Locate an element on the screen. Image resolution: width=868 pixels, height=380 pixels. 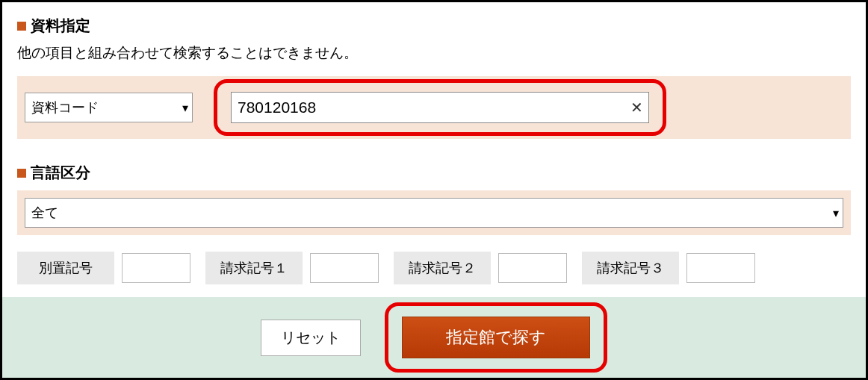
material-code-input-wrap: ✕ is located at coordinates (440, 108).